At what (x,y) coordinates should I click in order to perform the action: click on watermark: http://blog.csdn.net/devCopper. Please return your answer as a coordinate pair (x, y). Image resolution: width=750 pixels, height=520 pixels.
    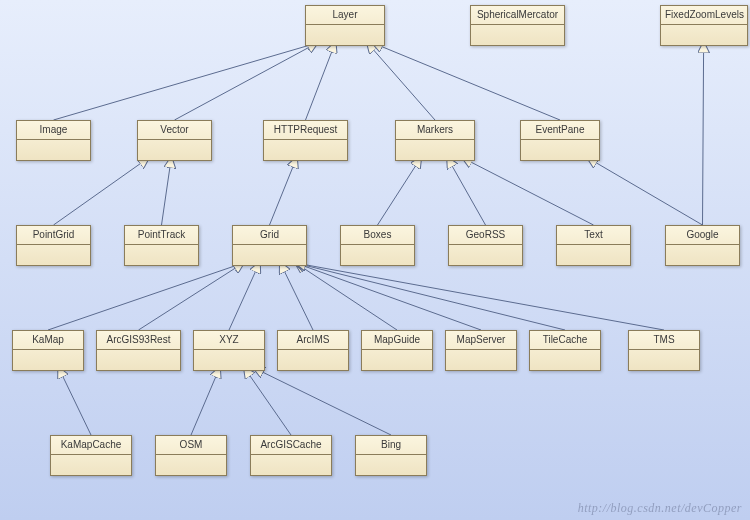
    Looking at the image, I should click on (660, 508).